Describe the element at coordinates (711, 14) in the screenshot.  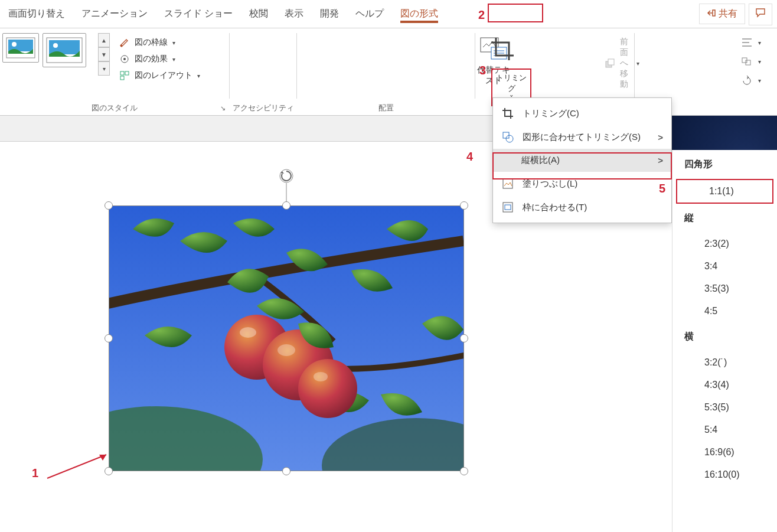
I see `share-icon` at that location.